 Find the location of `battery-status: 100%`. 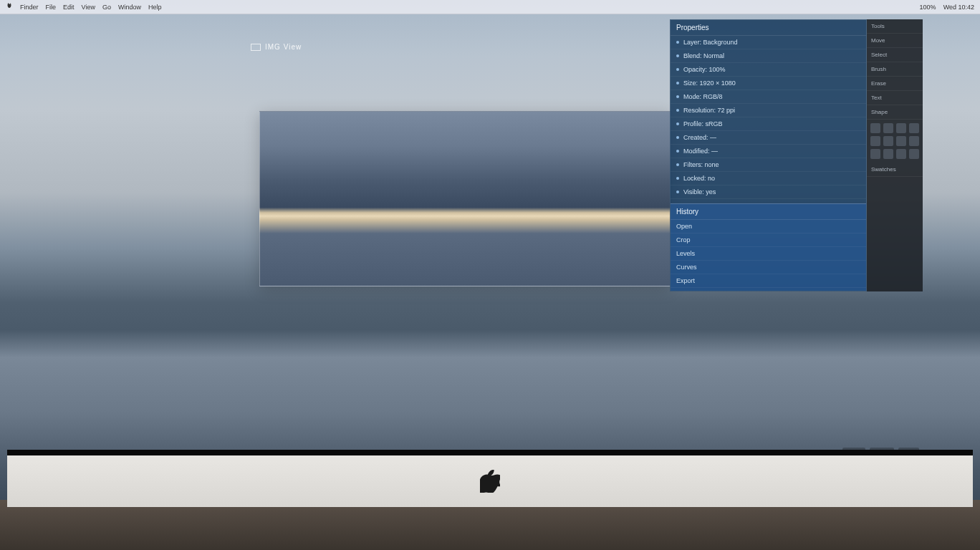

battery-status: 100% is located at coordinates (928, 7).